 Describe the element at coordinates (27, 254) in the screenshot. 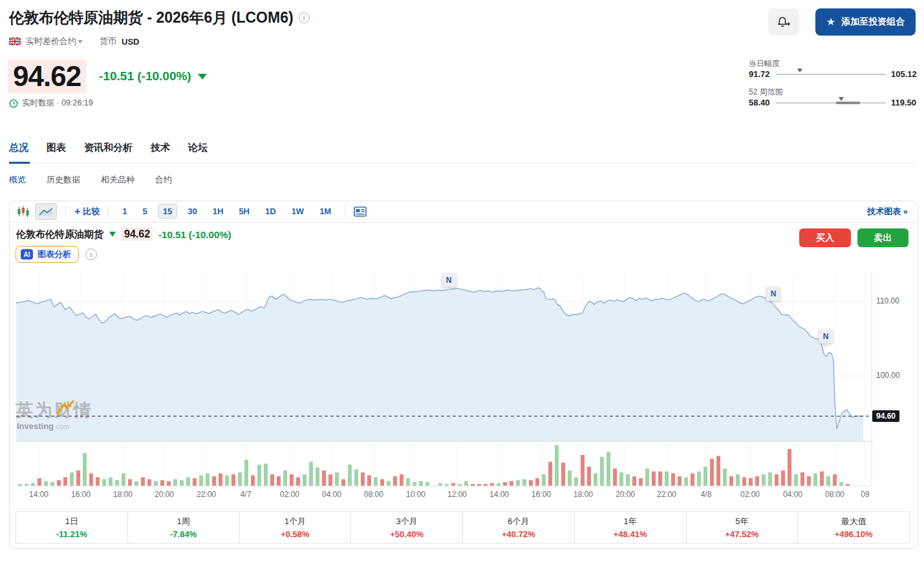

I see `ai-icon: AI` at that location.